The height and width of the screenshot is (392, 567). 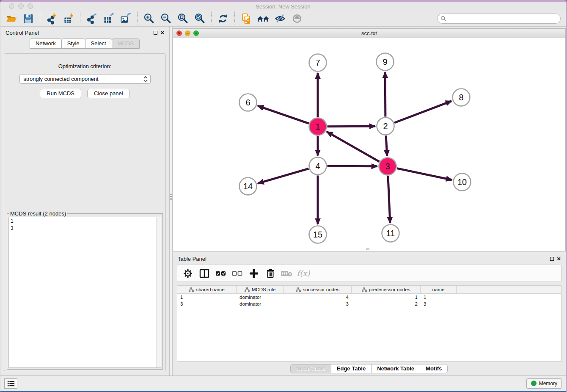 I want to click on run-mcds-button: Run MCDS, so click(x=61, y=94).